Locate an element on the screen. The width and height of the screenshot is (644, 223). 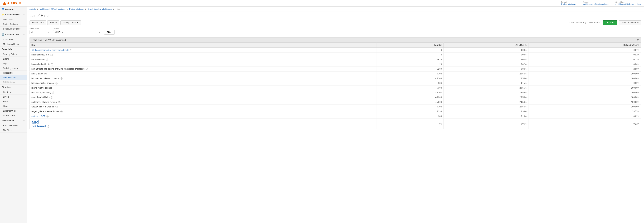
sidebar-external-urls-label: External URLs is located at coordinates (10, 111).